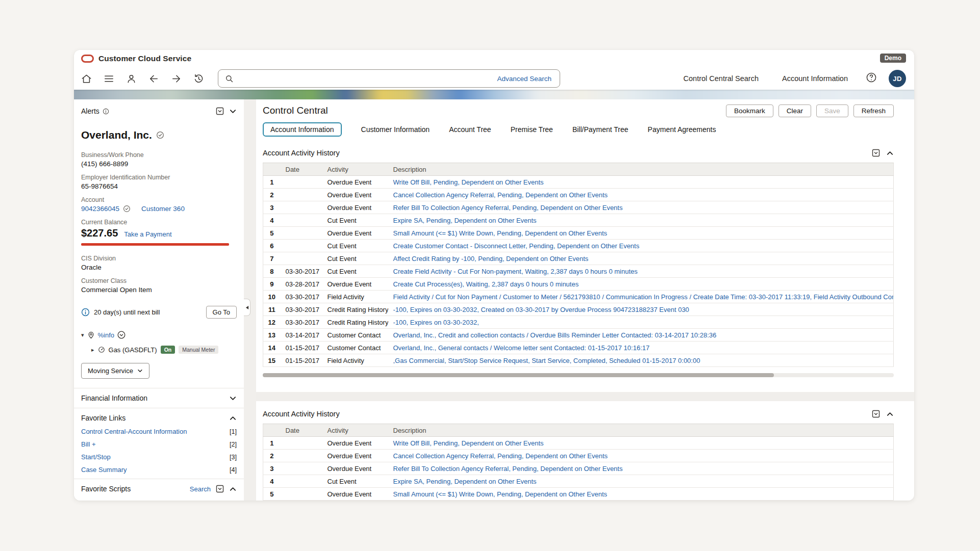 This screenshot has height=551, width=980. Describe the element at coordinates (515, 271) in the screenshot. I see `description-link: Create Field Activity - Cut For Non-paym…` at that location.